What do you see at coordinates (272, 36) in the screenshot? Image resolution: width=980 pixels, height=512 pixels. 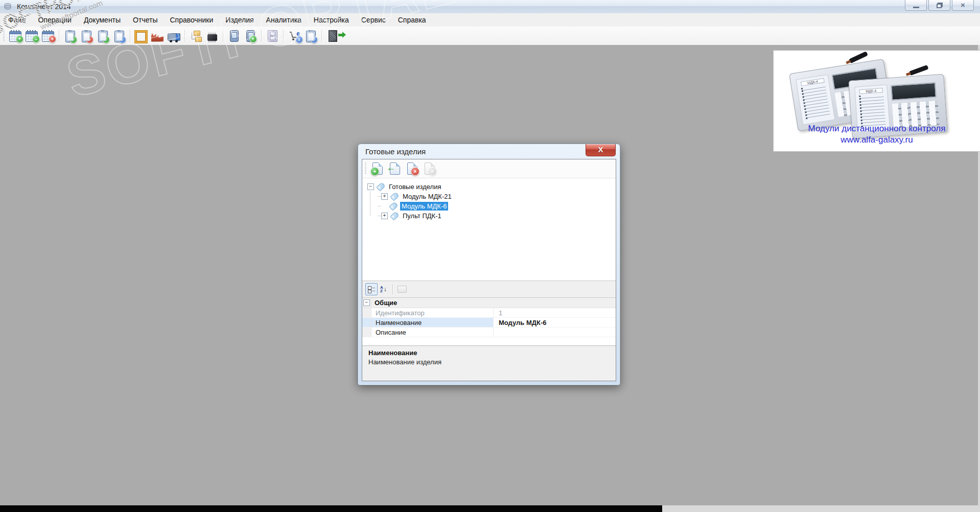 I see `card-file-button` at bounding box center [272, 36].